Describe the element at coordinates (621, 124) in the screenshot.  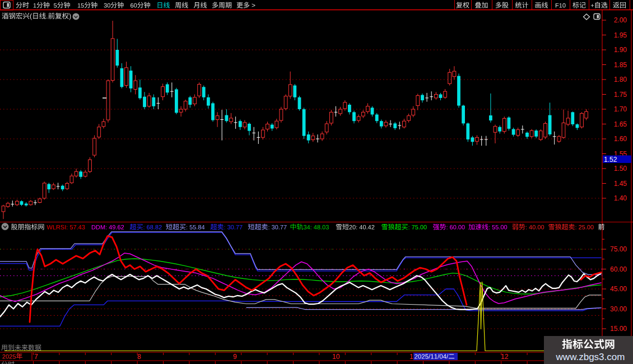
I see `svg-text: 1.65` at that location.